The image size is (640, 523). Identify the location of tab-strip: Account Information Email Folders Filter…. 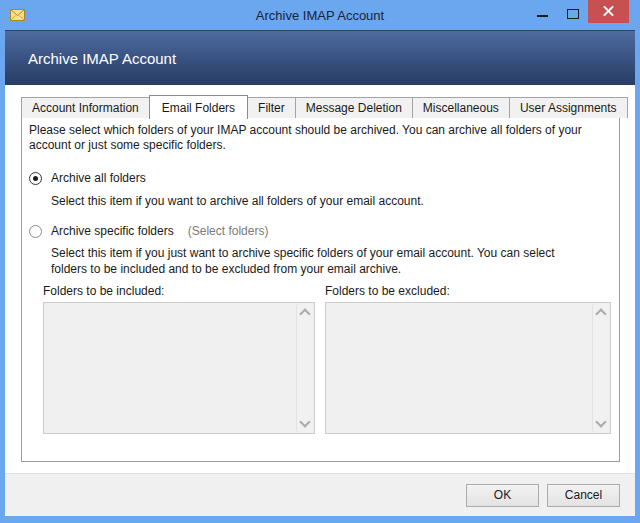
(324, 106).